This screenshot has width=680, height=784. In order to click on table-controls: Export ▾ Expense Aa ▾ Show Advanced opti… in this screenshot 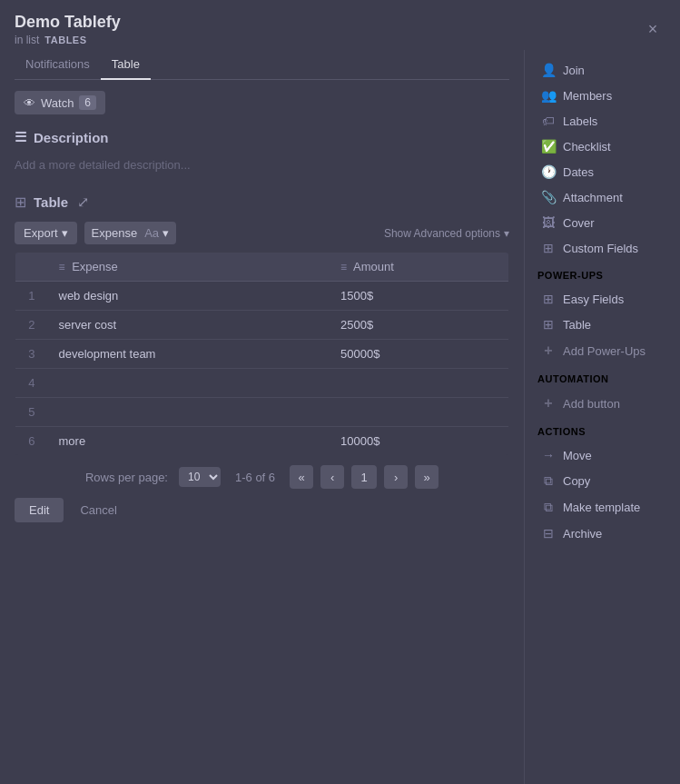, I will do `click(261, 233)`.